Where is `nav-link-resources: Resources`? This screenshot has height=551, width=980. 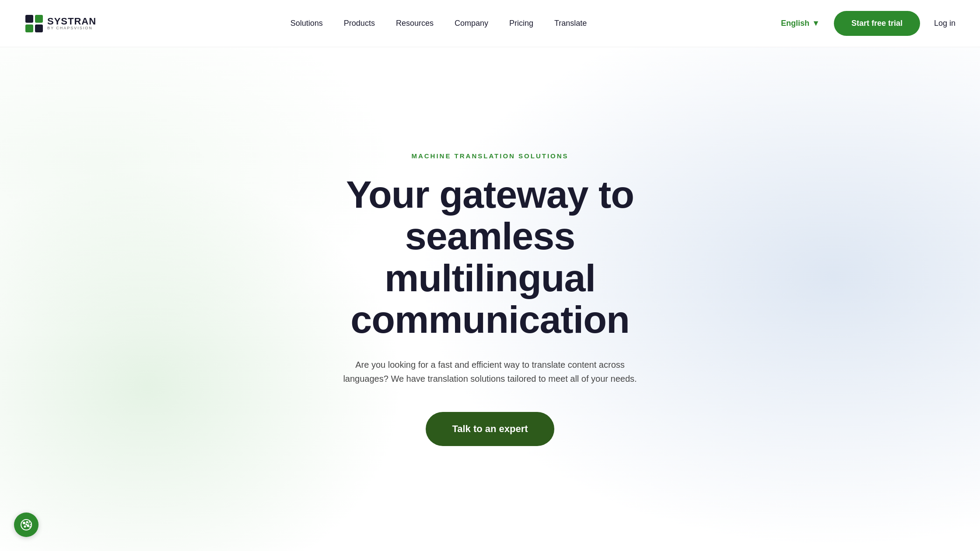 nav-link-resources: Resources is located at coordinates (415, 23).